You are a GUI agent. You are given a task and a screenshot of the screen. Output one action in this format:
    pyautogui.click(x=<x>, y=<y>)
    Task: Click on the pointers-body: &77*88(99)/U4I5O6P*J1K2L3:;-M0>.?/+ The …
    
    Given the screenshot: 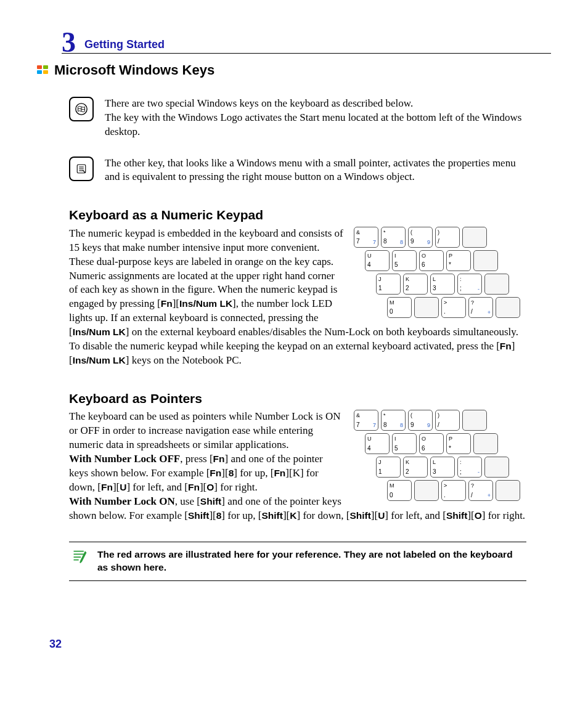 What is the action you would take?
    pyautogui.click(x=298, y=466)
    